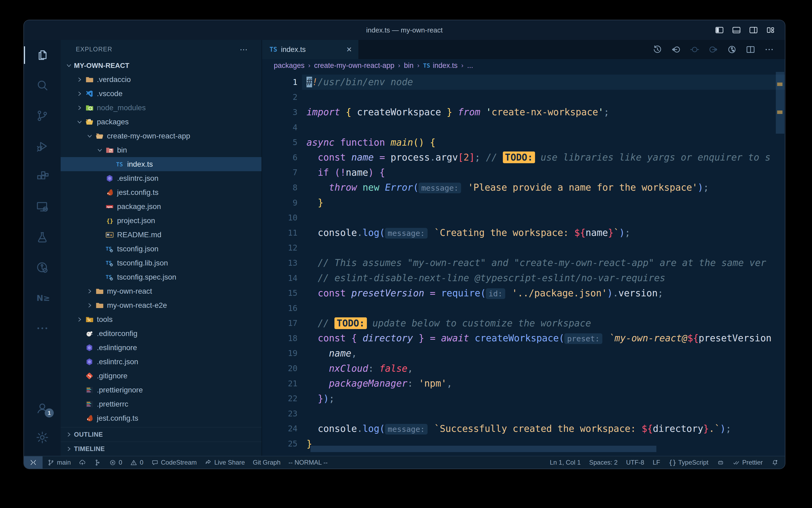 The height and width of the screenshot is (508, 812). Describe the element at coordinates (161, 235) in the screenshot. I see `tree-item-README.md: README.md` at that location.